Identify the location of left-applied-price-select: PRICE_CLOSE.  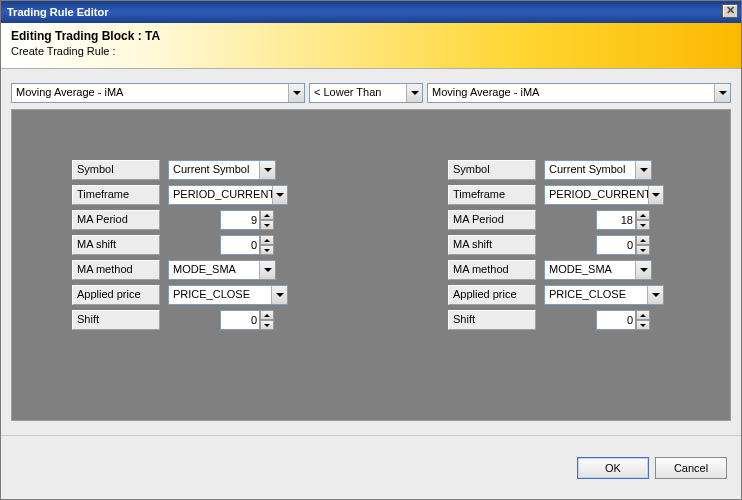
(228, 295).